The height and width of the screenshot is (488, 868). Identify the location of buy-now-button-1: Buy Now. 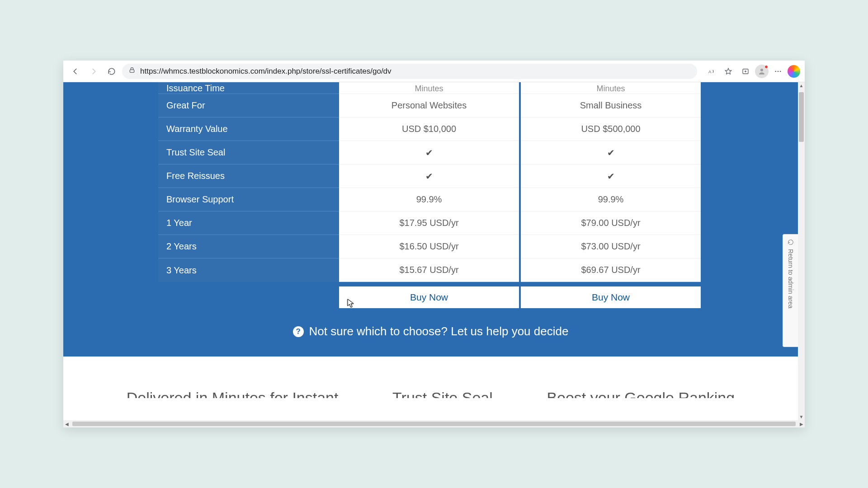
(429, 297).